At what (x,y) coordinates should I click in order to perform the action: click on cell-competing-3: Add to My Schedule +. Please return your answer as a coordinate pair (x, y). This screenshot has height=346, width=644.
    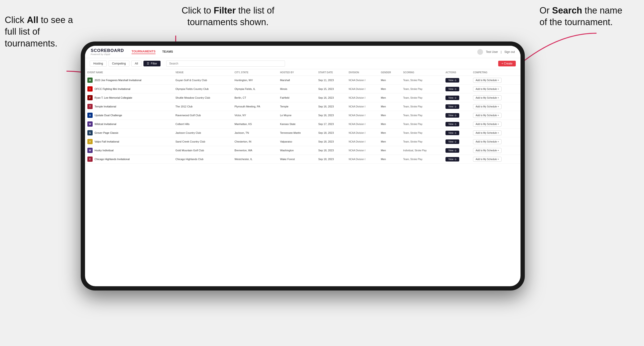
    Looking at the image, I should click on (496, 107).